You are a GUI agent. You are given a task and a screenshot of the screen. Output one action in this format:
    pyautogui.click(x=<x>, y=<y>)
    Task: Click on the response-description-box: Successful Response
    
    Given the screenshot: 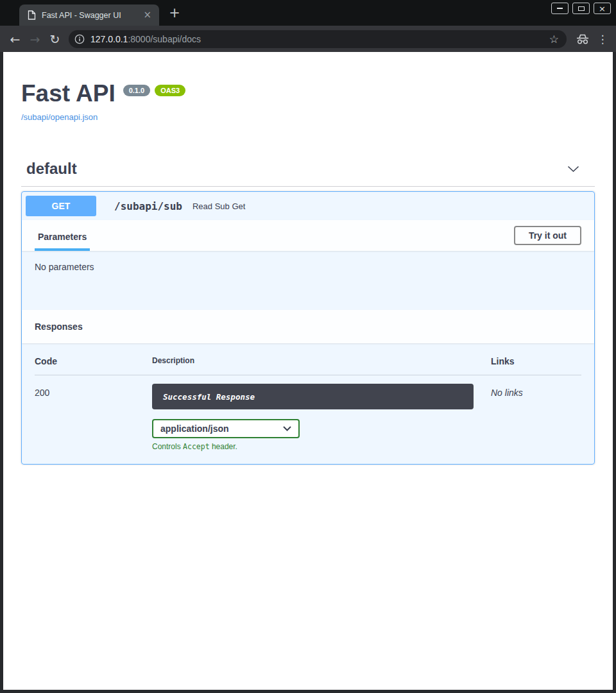 What is the action you would take?
    pyautogui.click(x=313, y=397)
    